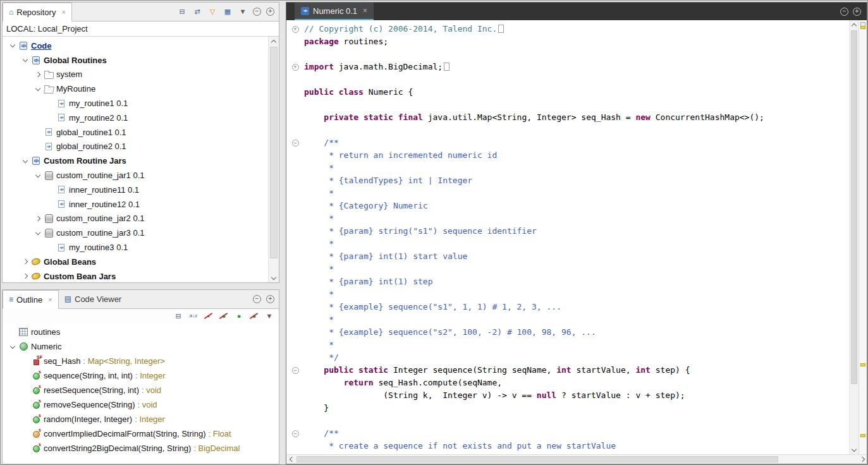 The height and width of the screenshot is (465, 868). What do you see at coordinates (224, 316) in the screenshot?
I see `hide-static-members-icon: ●` at bounding box center [224, 316].